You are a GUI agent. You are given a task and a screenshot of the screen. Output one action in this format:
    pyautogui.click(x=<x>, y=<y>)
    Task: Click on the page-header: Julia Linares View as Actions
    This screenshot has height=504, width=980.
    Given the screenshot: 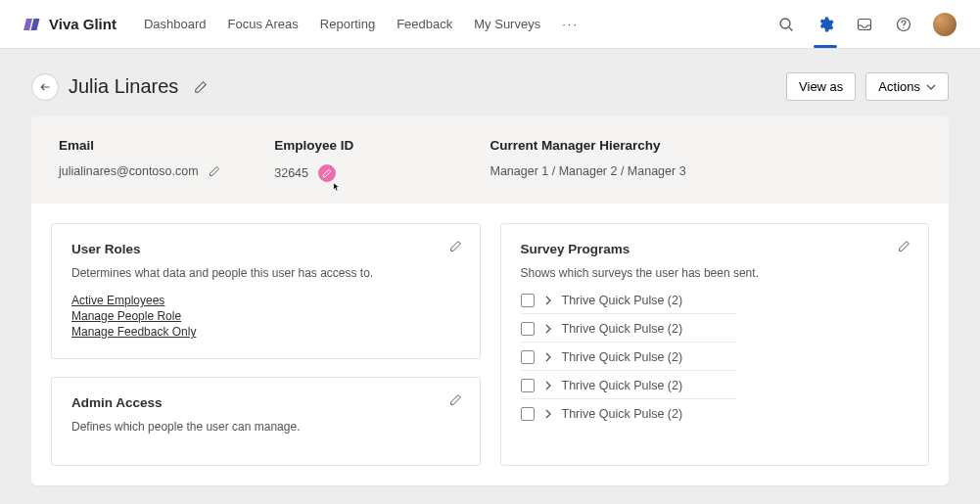 What is the action you would take?
    pyautogui.click(x=490, y=86)
    